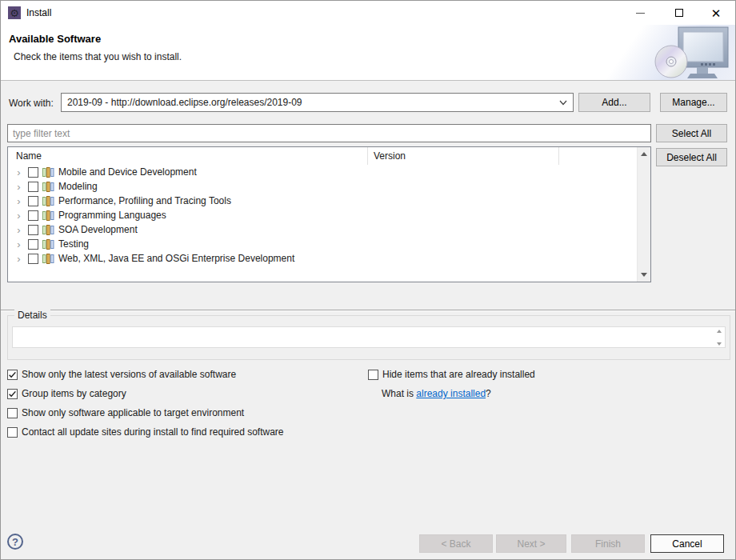 This screenshot has height=560, width=736. Describe the element at coordinates (317, 102) in the screenshot. I see `work-with-combobox: 2019-09 - http://download.eclipse.org/re…` at that location.